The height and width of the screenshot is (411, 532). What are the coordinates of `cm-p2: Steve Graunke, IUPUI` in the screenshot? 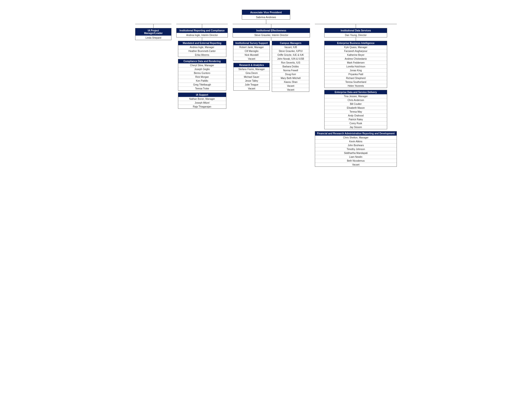 It's located at (291, 51).